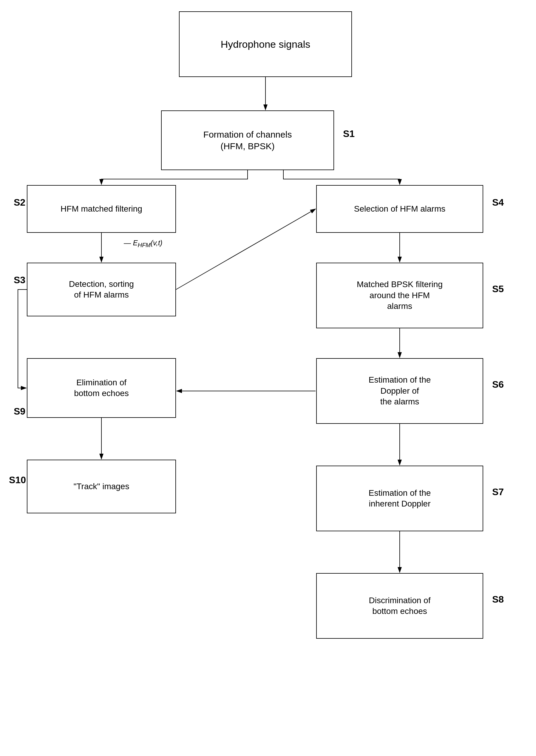 This screenshot has width=536, height=756. Describe the element at coordinates (498, 492) in the screenshot. I see `s7-label: S7` at that location.